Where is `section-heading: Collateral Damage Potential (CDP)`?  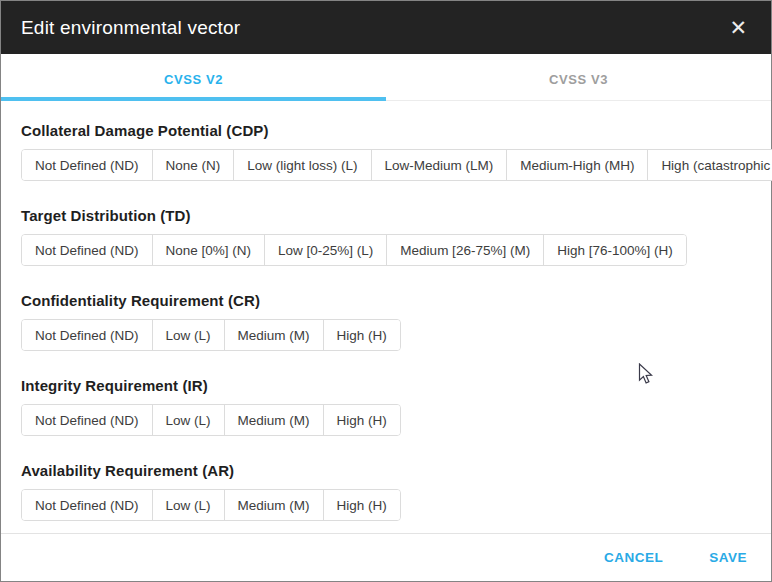 section-heading: Collateral Damage Potential (CDP) is located at coordinates (386, 130).